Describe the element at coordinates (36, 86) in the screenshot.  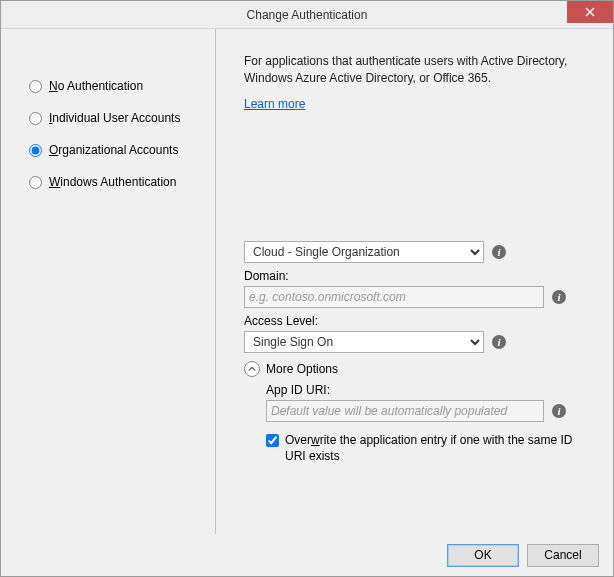
I see `radio-input-no-auth` at that location.